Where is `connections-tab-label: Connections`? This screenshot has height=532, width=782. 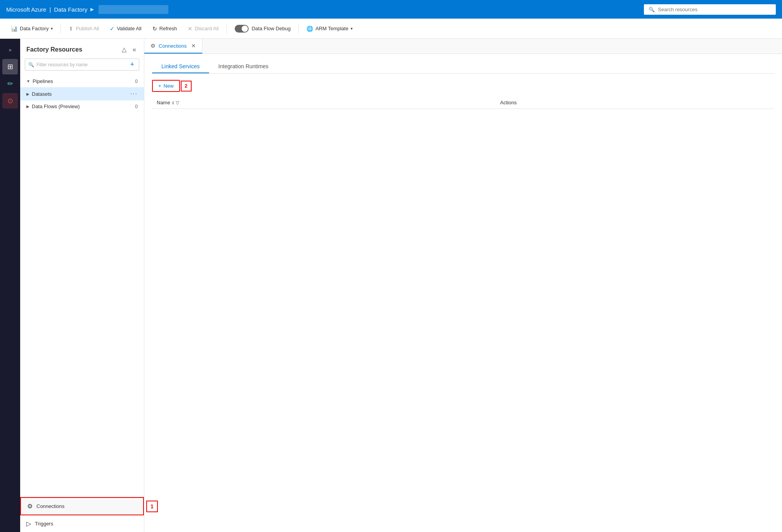 connections-tab-label: Connections is located at coordinates (173, 46).